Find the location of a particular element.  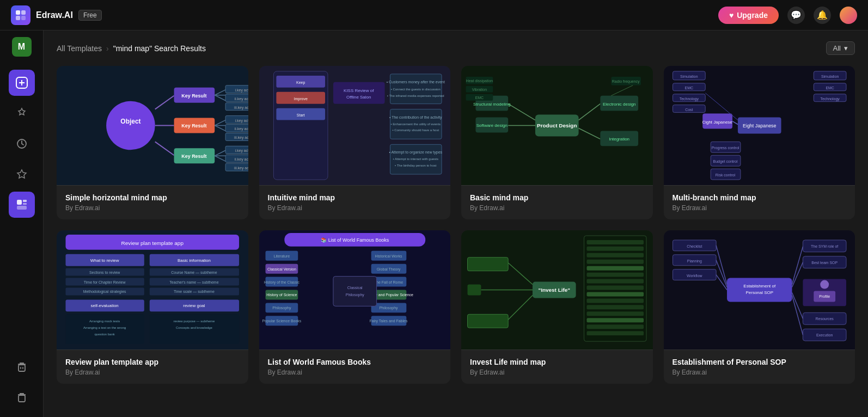

upgrade-button: ♥ Upgrade is located at coordinates (748, 15).